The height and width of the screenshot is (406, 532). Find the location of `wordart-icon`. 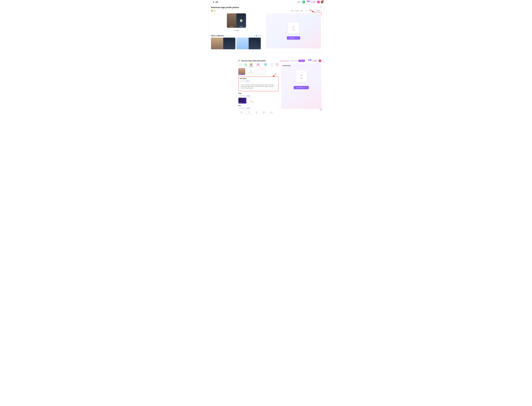

wordart-icon is located at coordinates (272, 65).